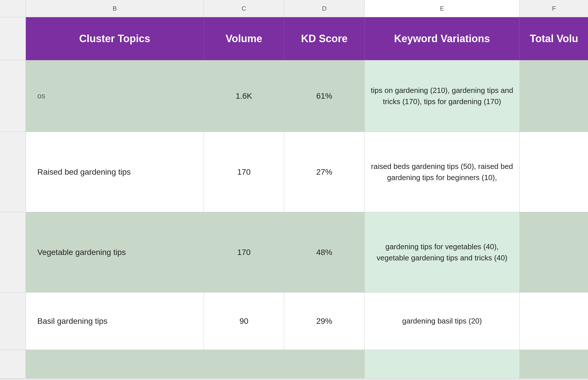 The height and width of the screenshot is (380, 588). Describe the element at coordinates (115, 364) in the screenshot. I see `cluster-topic-cell` at that location.